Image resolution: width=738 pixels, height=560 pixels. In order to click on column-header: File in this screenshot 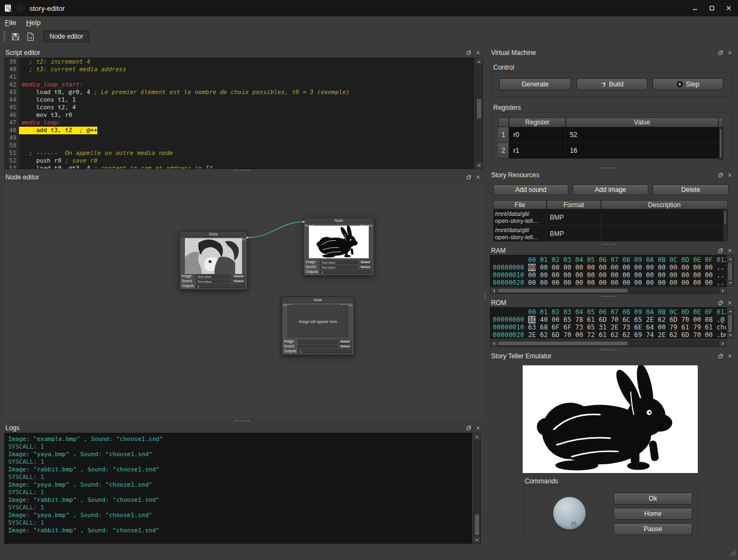, I will do `click(520, 204)`.